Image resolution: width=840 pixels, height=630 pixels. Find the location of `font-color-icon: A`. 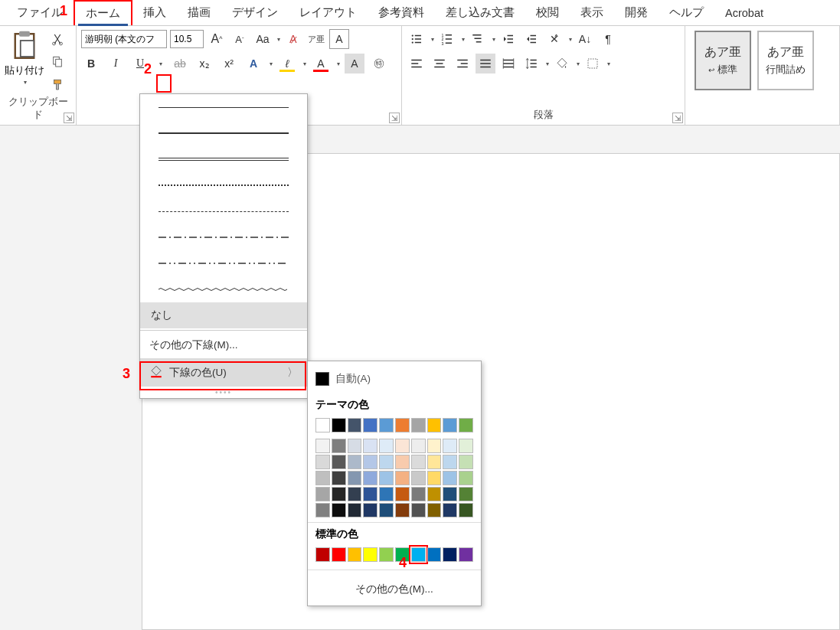

font-color-icon: A is located at coordinates (321, 64).